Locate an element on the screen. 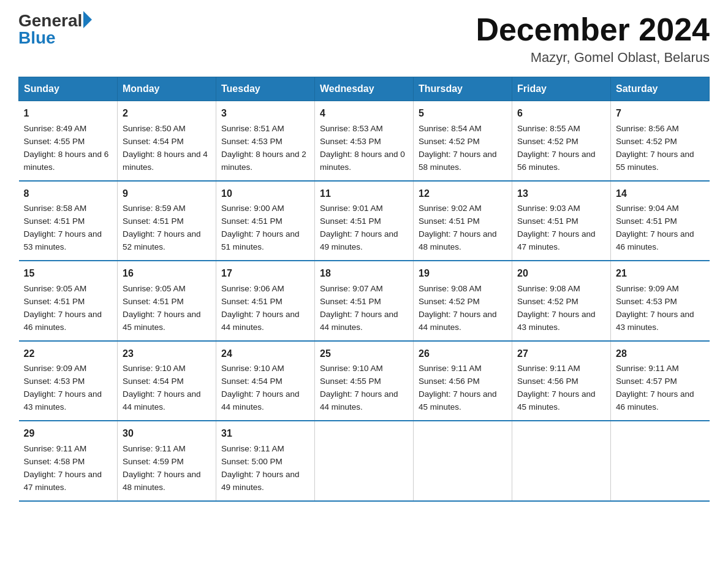  day-cell: 12Sunrise: 9:02 AMSunset: 4:51 PMDayligh… is located at coordinates (463, 221).